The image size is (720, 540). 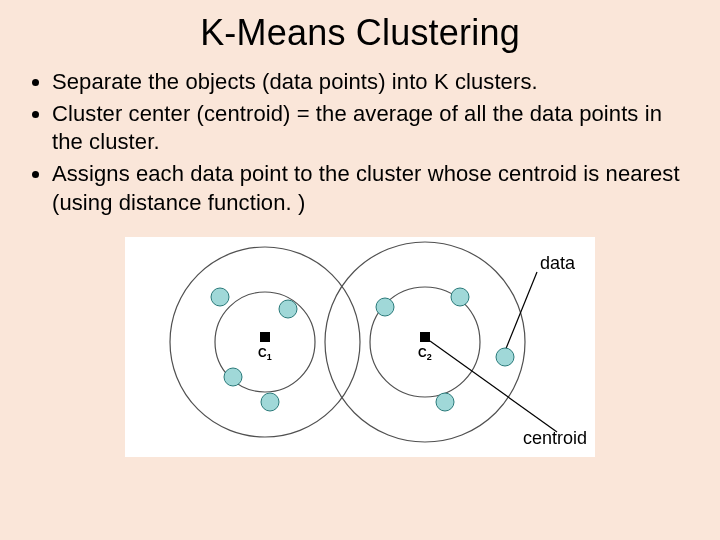 I want to click on label-data: data, so click(x=558, y=263).